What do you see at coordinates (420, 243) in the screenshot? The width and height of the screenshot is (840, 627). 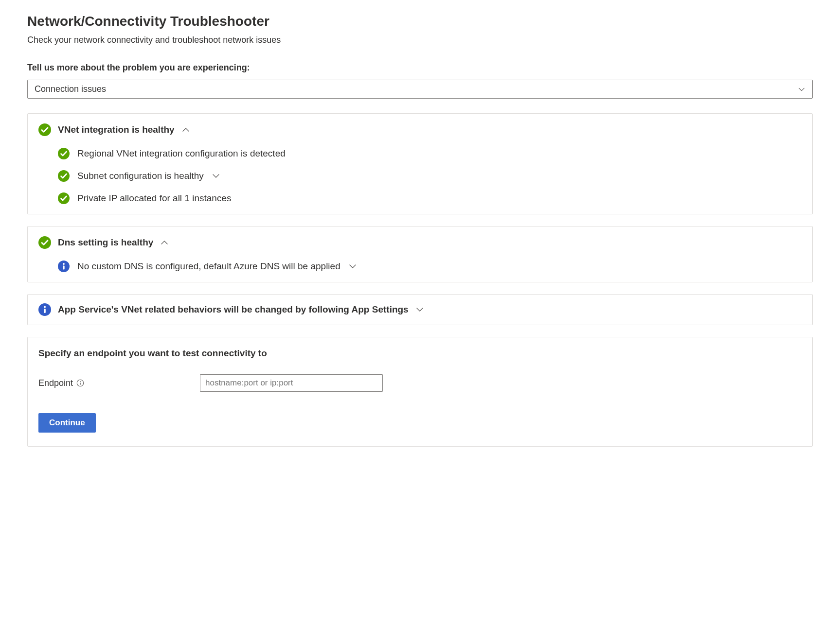 I see `dns-panel-header: Dns setting is healthy` at bounding box center [420, 243].